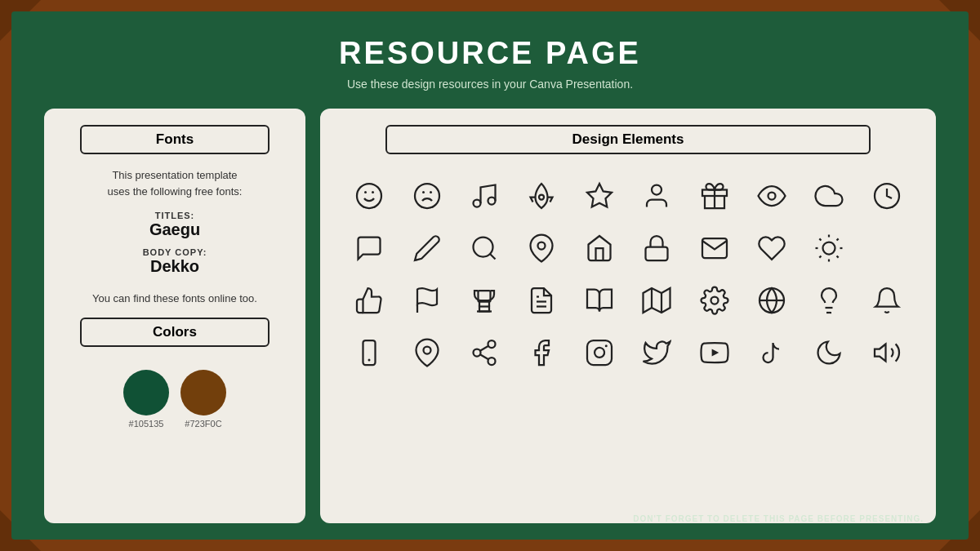 The width and height of the screenshot is (980, 551). What do you see at coordinates (175, 261) in the screenshot?
I see `body-font-entry: BODY COPY: Dekko` at bounding box center [175, 261].